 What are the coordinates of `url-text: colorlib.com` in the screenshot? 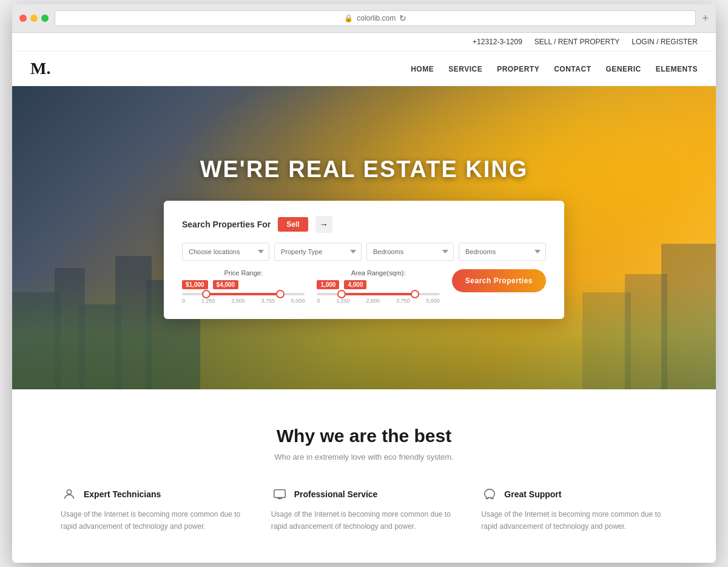 It's located at (376, 18).